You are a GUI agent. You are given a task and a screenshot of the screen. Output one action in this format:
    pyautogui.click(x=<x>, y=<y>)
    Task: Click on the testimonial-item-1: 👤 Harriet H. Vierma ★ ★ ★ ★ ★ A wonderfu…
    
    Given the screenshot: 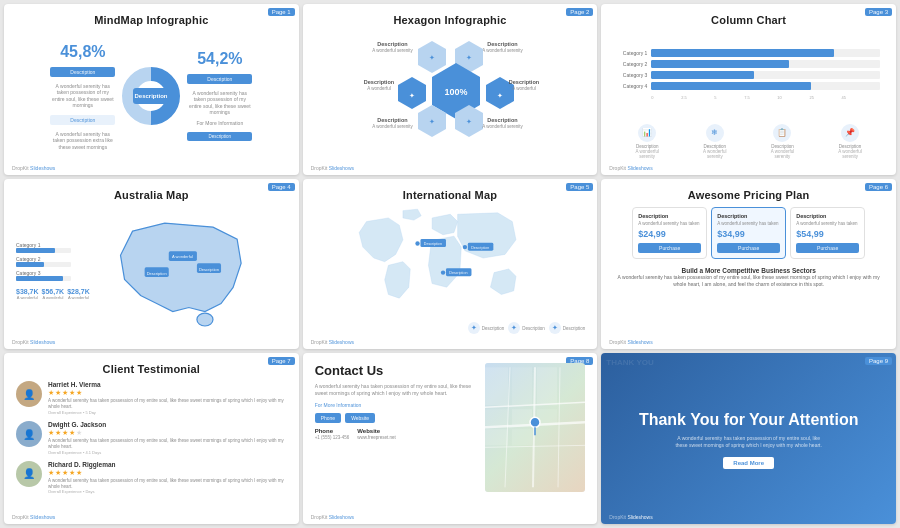 What is the action you would take?
    pyautogui.click(x=152, y=398)
    